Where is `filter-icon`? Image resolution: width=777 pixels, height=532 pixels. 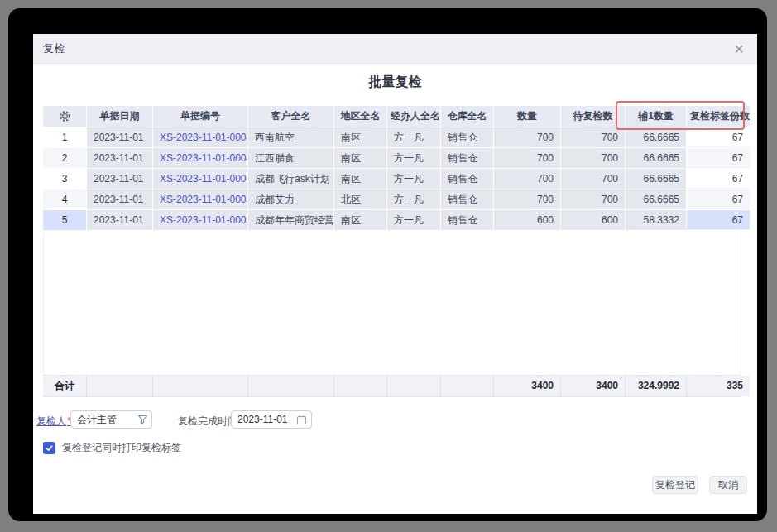 filter-icon is located at coordinates (142, 420).